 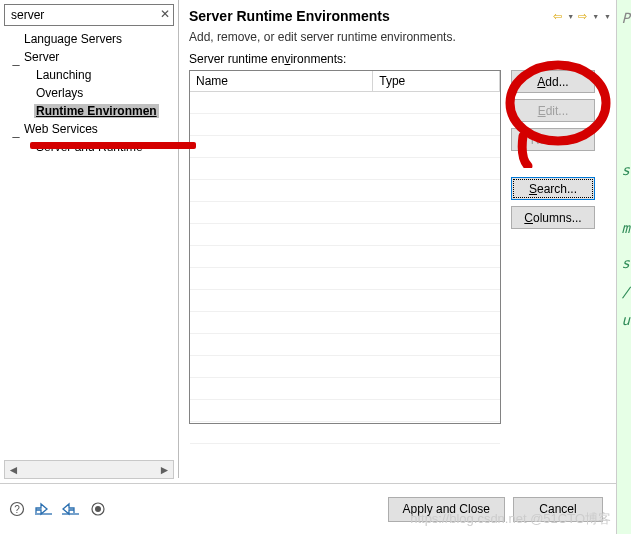 I want to click on export-icon, so click(x=70, y=510).